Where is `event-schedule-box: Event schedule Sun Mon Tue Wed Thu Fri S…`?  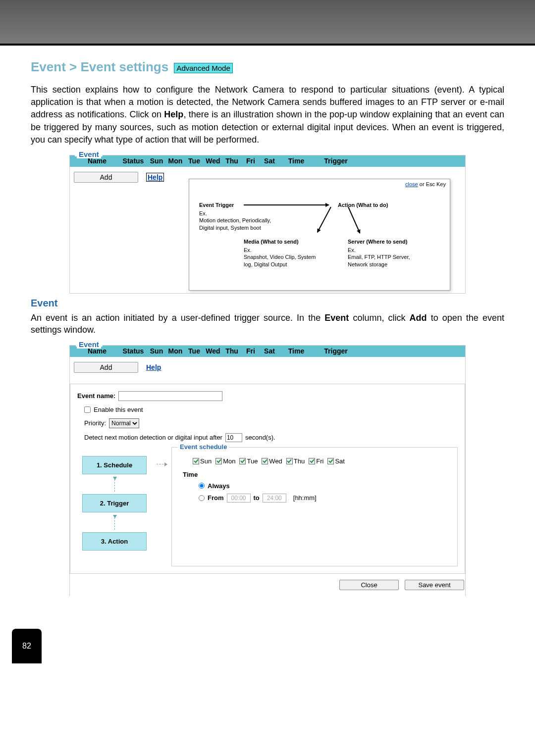 event-schedule-box: Event schedule Sun Mon Tue Wed Thu Fri S… is located at coordinates (315, 507).